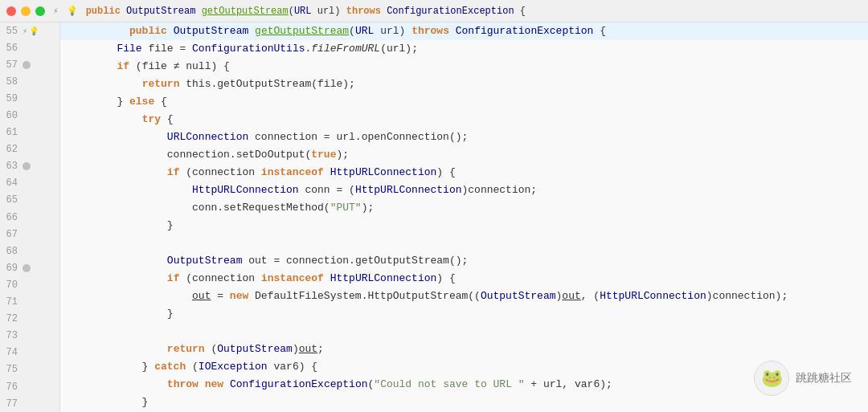 The height and width of the screenshot is (412, 868). Describe the element at coordinates (11, 183) in the screenshot. I see `line-number-64: 64` at that location.